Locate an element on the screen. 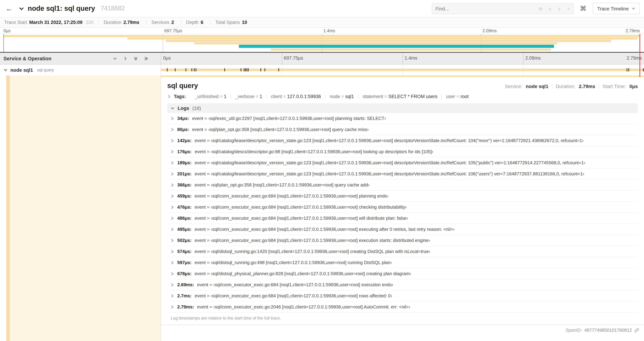 The width and height of the screenshot is (644, 341). log-row: 495μs: event = ‹sql/conn_executor_exec.g… is located at coordinates (402, 229).